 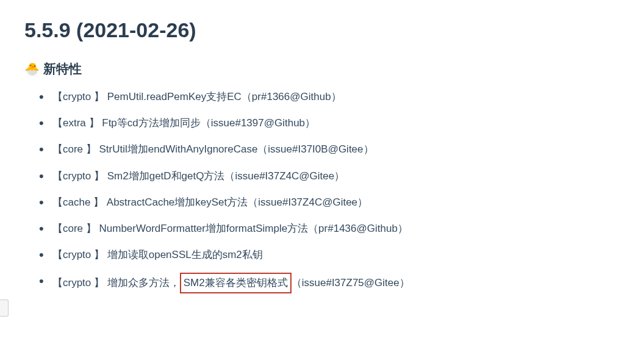 What do you see at coordinates (331, 228) in the screenshot?
I see `list-item: 【core 】 NumberWordFormatter增加formatSimpl…` at bounding box center [331, 228].